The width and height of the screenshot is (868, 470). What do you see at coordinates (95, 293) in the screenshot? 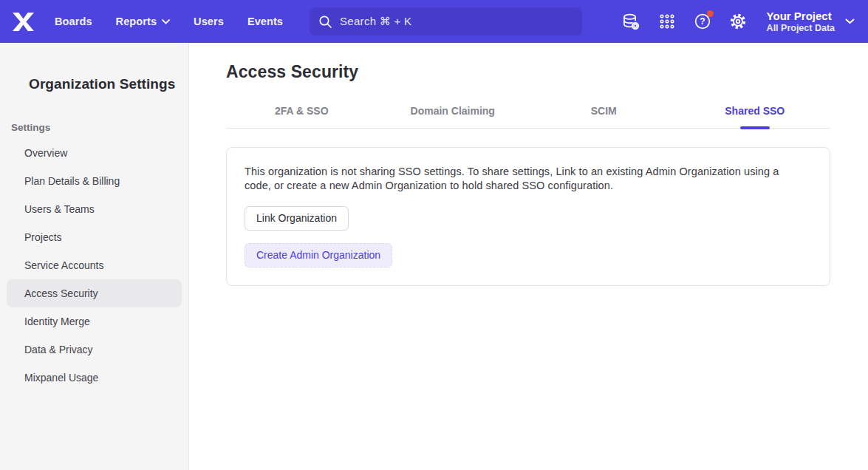
I see `sidebar-item-access-security: Access Security` at bounding box center [95, 293].